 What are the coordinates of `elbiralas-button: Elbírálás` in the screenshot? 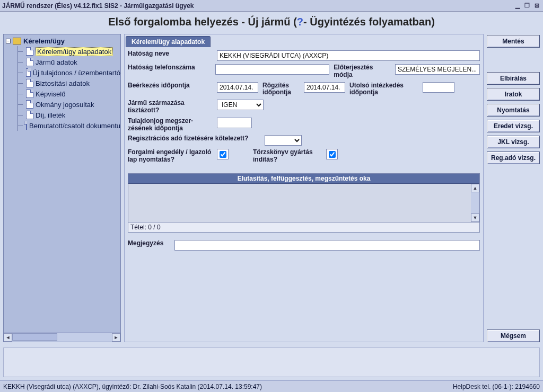 It's located at (513, 78).